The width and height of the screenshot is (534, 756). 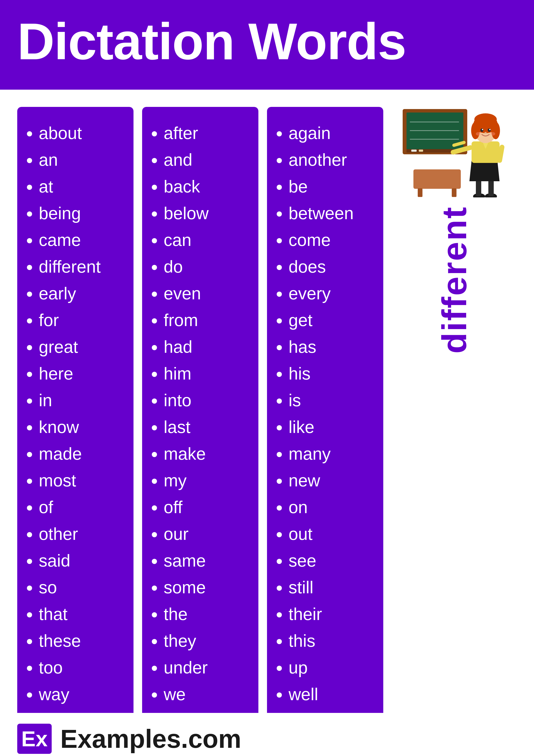 What do you see at coordinates (330, 240) in the screenshot?
I see `list-item: come` at bounding box center [330, 240].